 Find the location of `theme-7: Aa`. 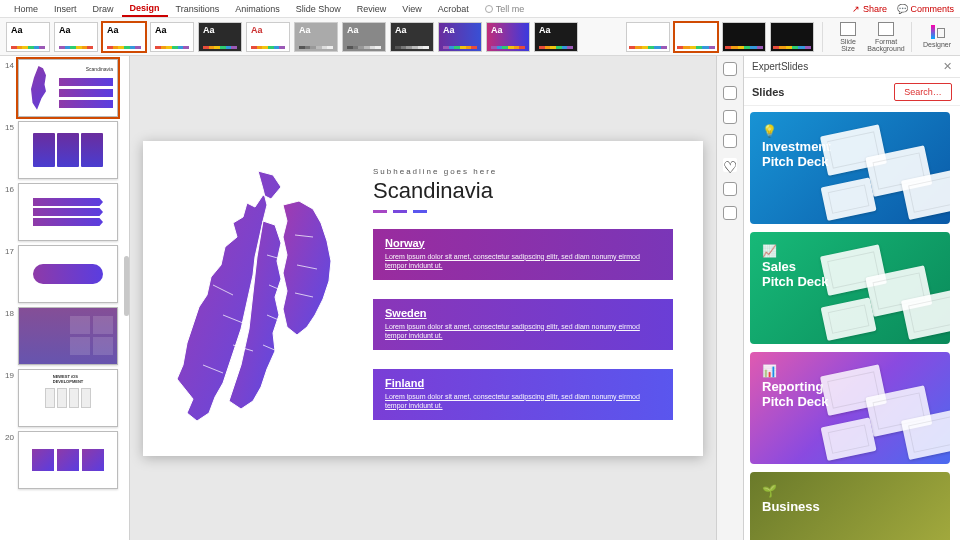

theme-7: Aa is located at coordinates (316, 37).